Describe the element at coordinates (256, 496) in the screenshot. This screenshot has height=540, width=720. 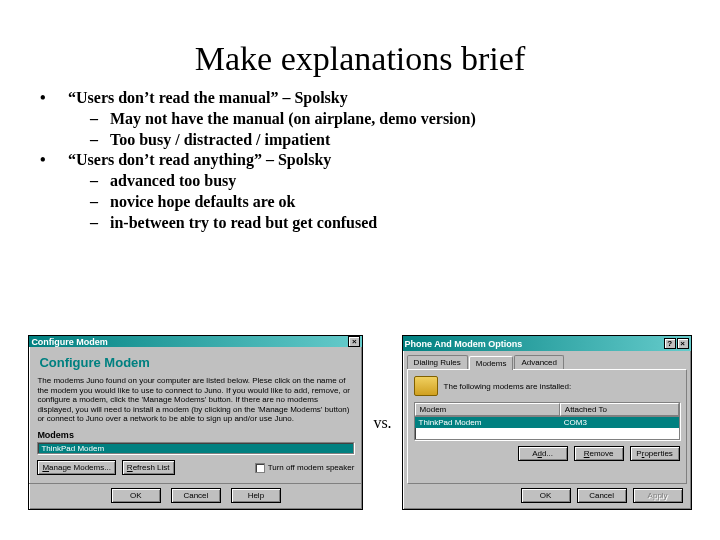
I see `help-button: Help` at that location.